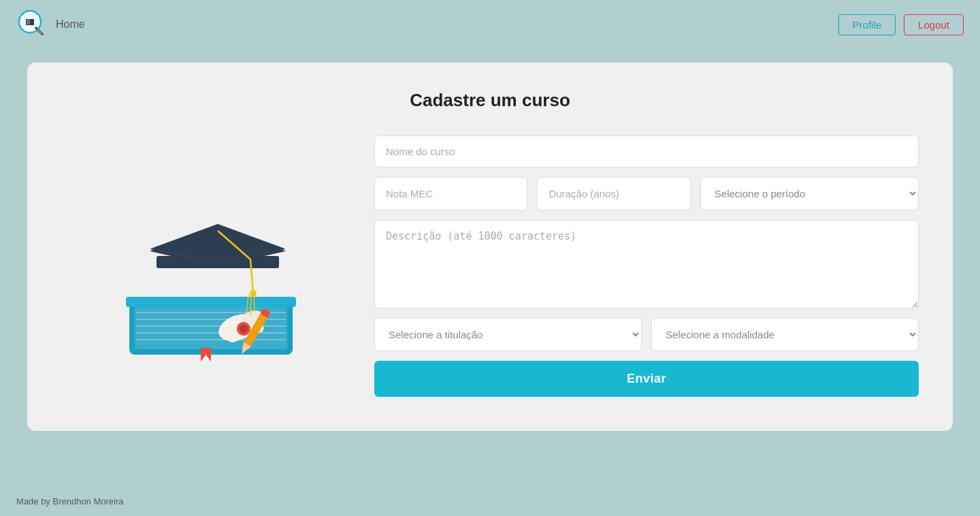 The height and width of the screenshot is (516, 980). Describe the element at coordinates (934, 25) in the screenshot. I see `logout-button: Logout` at that location.